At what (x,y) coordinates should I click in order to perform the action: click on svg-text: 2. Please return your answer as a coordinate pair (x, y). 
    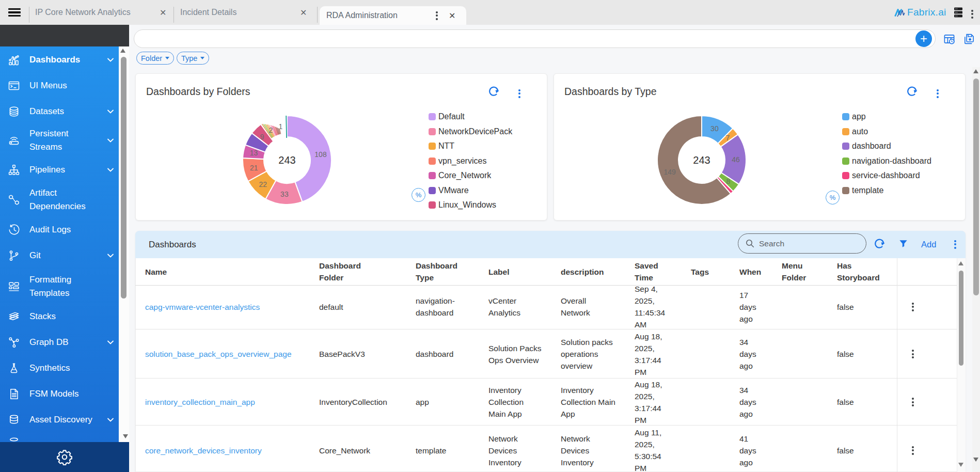
    Looking at the image, I should click on (271, 130).